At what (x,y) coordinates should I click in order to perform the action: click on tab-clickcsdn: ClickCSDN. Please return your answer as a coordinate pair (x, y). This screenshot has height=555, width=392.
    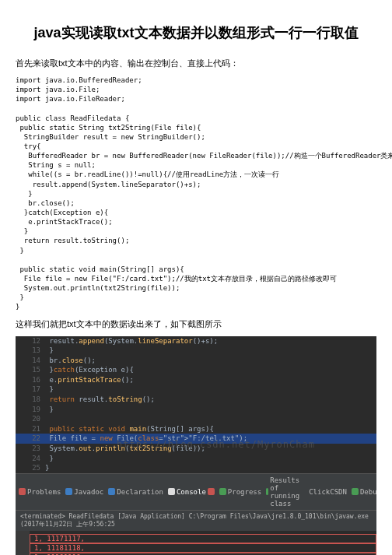
    Looking at the image, I should click on (328, 492).